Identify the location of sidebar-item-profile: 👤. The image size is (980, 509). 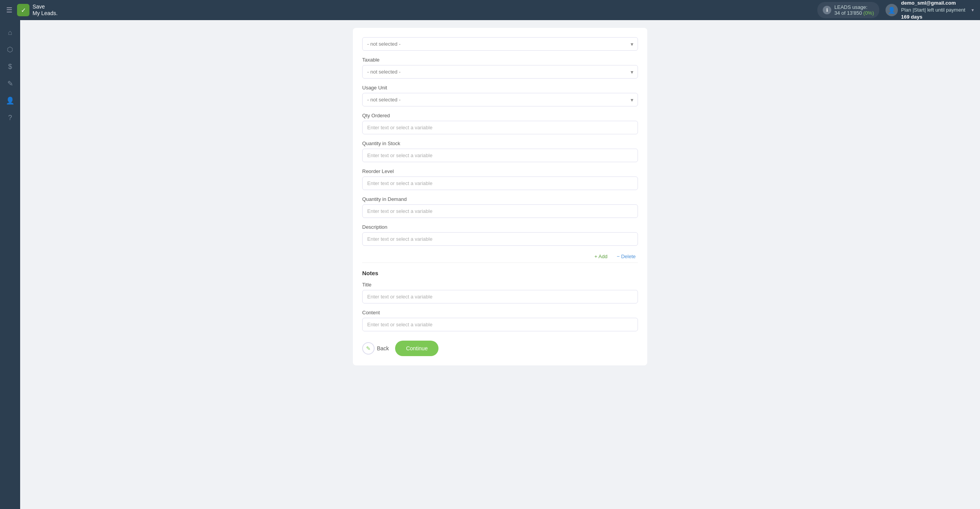
(10, 101).